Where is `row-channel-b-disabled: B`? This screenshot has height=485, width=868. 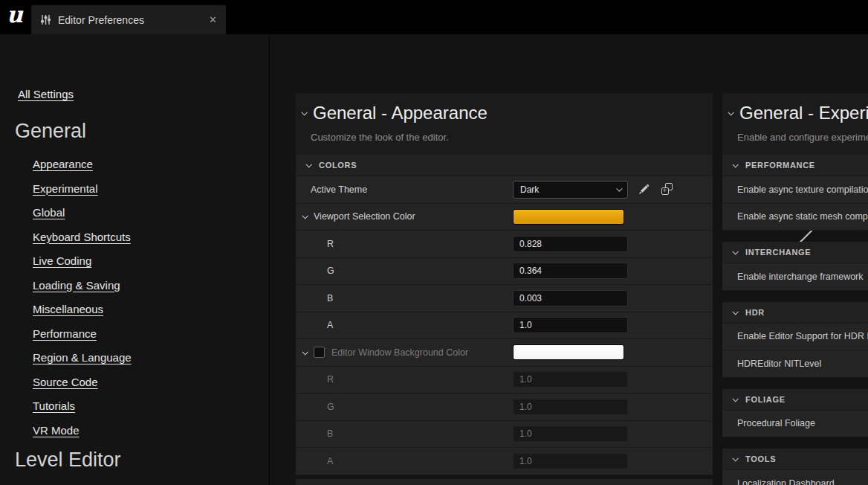
row-channel-b-disabled: B is located at coordinates (504, 434).